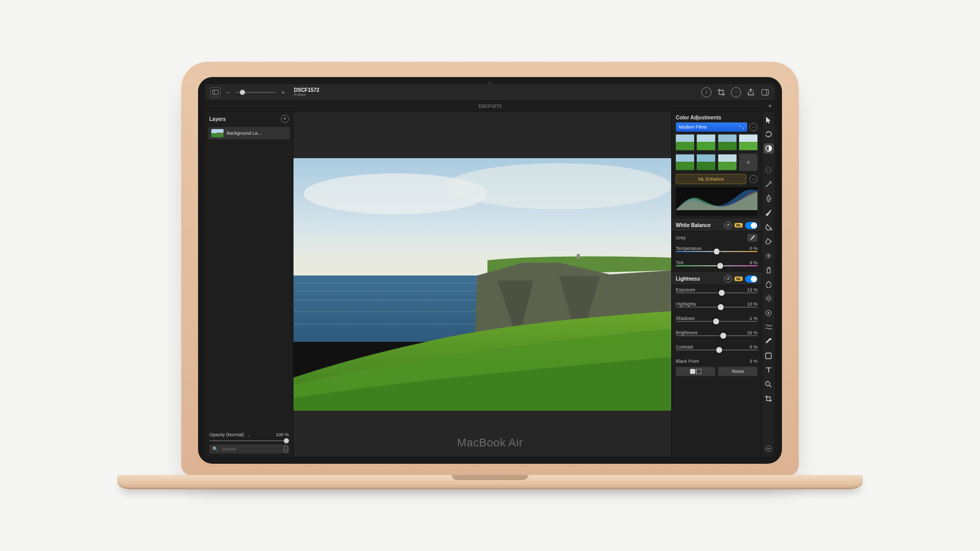 The width and height of the screenshot is (980, 551). Describe the element at coordinates (765, 92) in the screenshot. I see `inspector-toggle-icon` at that location.